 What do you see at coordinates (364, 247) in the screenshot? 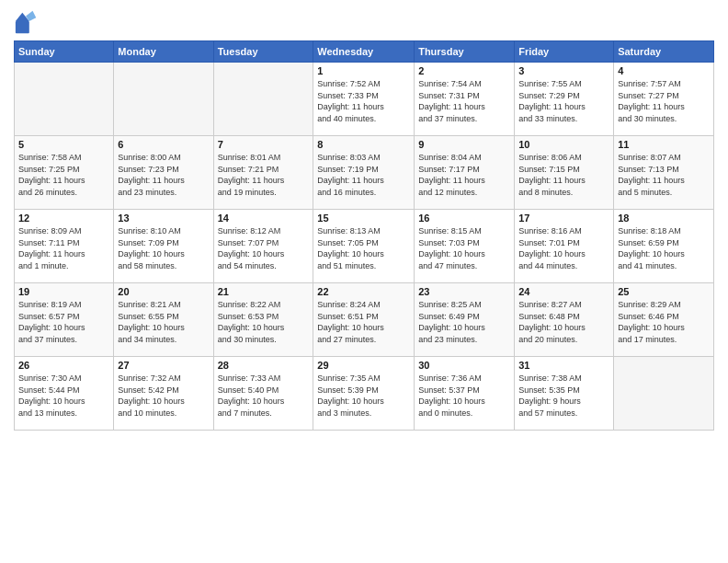
I see `calendar-cell: 15Sunrise: 8:13 AM Sunset: 7:05 PM Dayli…` at bounding box center [364, 247].